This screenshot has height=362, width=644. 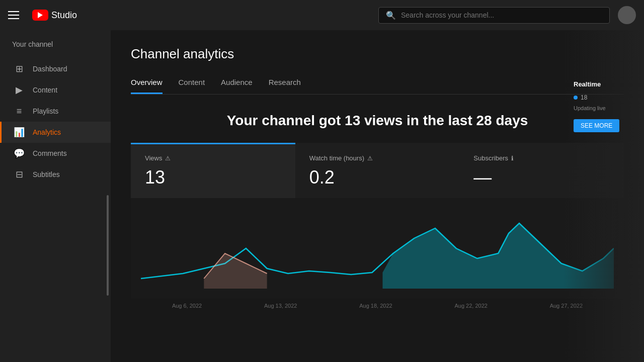 I want to click on right-panel-title: Realtime, so click(x=604, y=84).